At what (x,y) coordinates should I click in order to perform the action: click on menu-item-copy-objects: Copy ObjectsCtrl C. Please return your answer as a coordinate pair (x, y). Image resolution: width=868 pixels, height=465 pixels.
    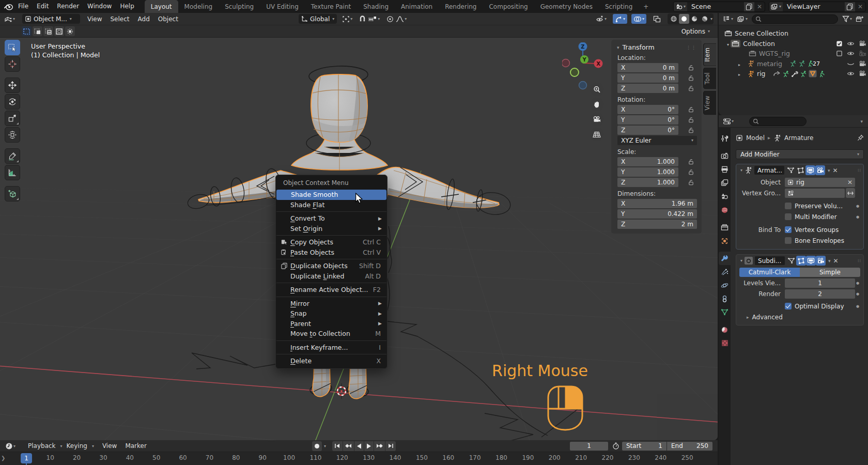
    Looking at the image, I should click on (332, 242).